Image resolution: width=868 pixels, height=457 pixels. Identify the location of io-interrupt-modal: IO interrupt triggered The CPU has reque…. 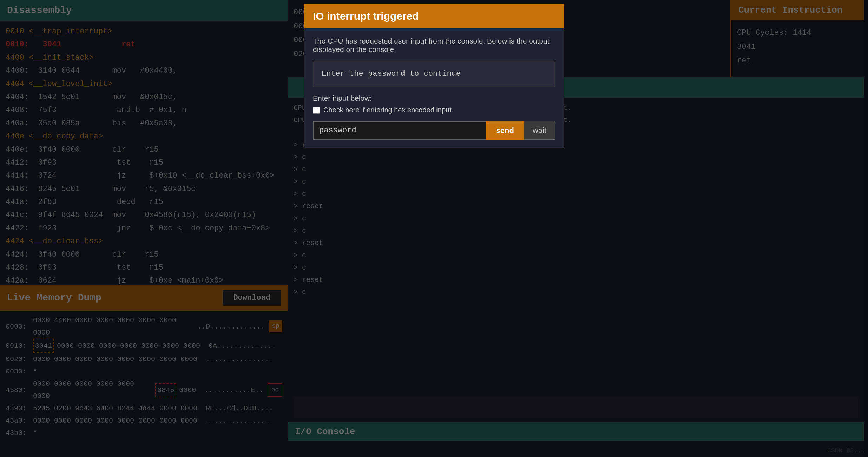
(434, 76).